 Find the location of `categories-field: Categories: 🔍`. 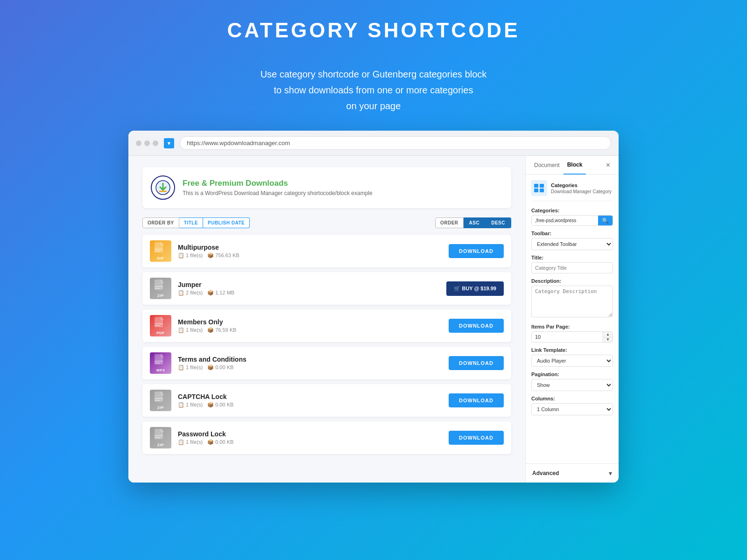

categories-field: Categories: 🔍 is located at coordinates (572, 217).